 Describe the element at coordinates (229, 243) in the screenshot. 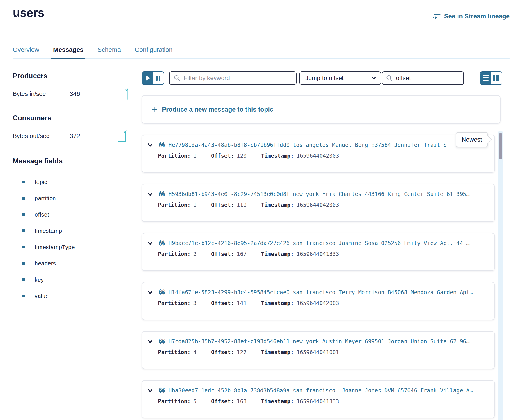

I see `message-key: H9bacc71c-b12c-4216-8e95-2a7da727e426` at that location.